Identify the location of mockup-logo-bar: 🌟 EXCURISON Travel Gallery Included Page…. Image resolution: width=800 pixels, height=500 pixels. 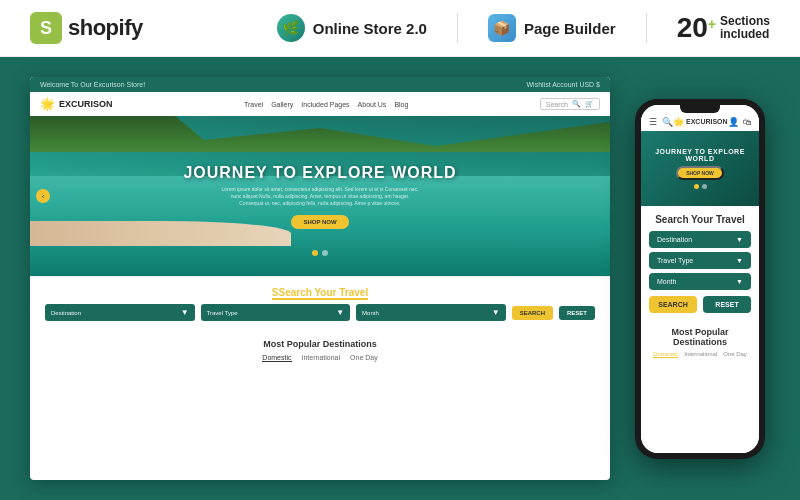
(320, 104).